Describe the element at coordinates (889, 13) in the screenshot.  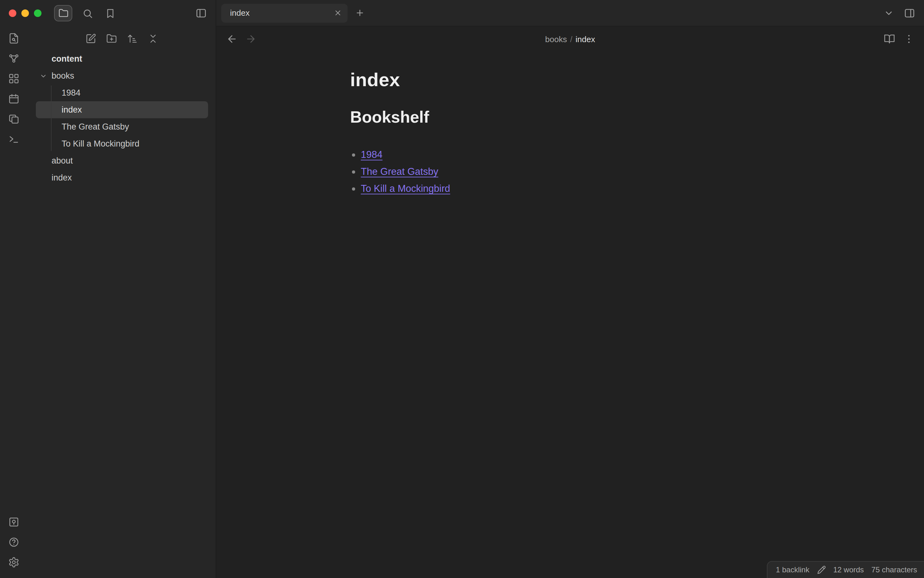
I see `tab-list-button` at that location.